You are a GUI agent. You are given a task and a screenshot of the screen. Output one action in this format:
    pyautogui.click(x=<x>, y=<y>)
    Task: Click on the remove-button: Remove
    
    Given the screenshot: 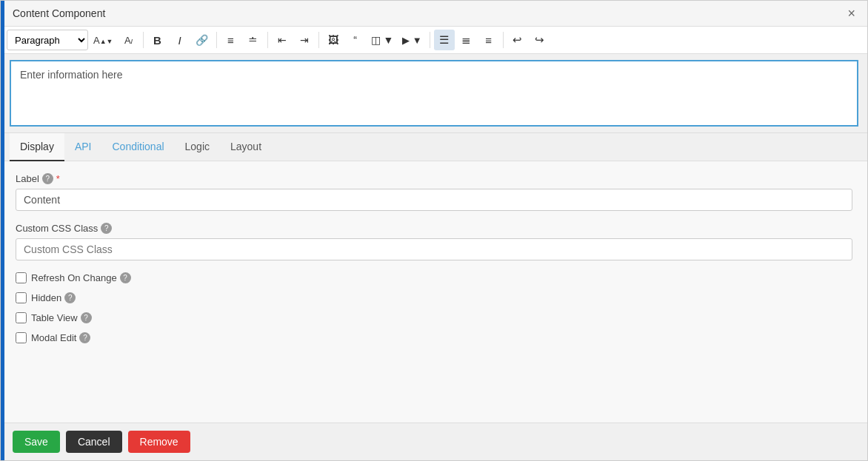 What is the action you would take?
    pyautogui.click(x=159, y=442)
    